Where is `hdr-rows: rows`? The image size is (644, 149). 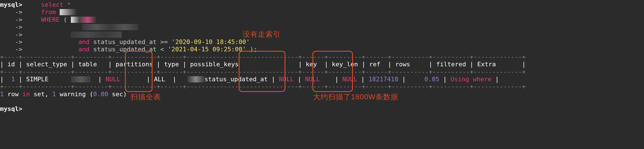 hdr-rows: rows is located at coordinates (402, 64).